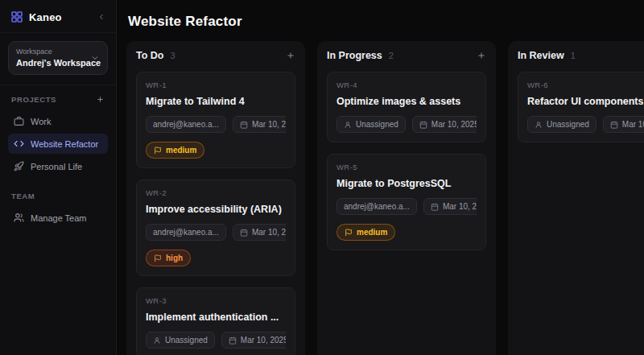  What do you see at coordinates (581, 107) in the screenshot?
I see `task-card-wr-6: WR-6Refactor UI componentsUnassignedMar …` at bounding box center [581, 107].